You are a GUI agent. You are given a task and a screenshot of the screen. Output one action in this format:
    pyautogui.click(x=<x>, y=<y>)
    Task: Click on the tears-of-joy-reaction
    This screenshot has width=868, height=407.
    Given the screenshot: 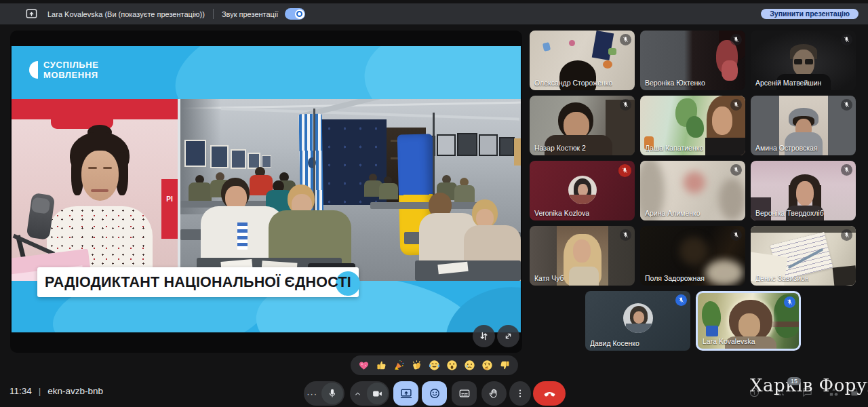 What is the action you would take?
    pyautogui.click(x=434, y=365)
    